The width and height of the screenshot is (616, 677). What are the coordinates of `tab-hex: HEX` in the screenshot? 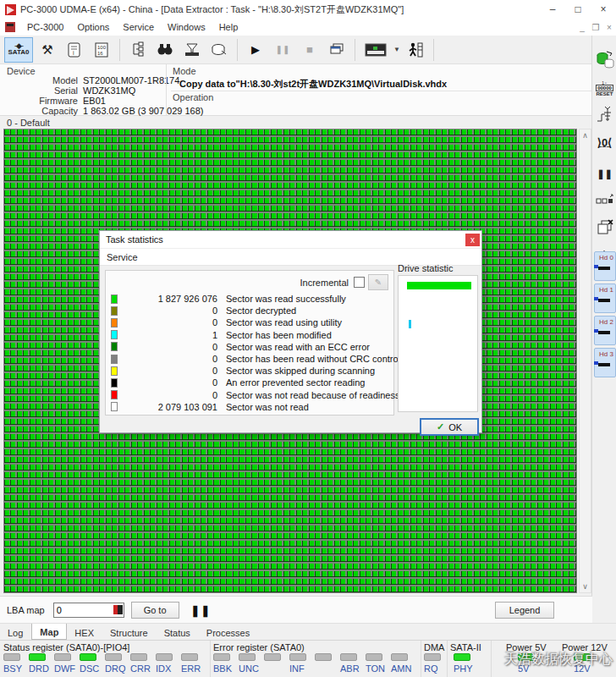 It's located at (85, 631).